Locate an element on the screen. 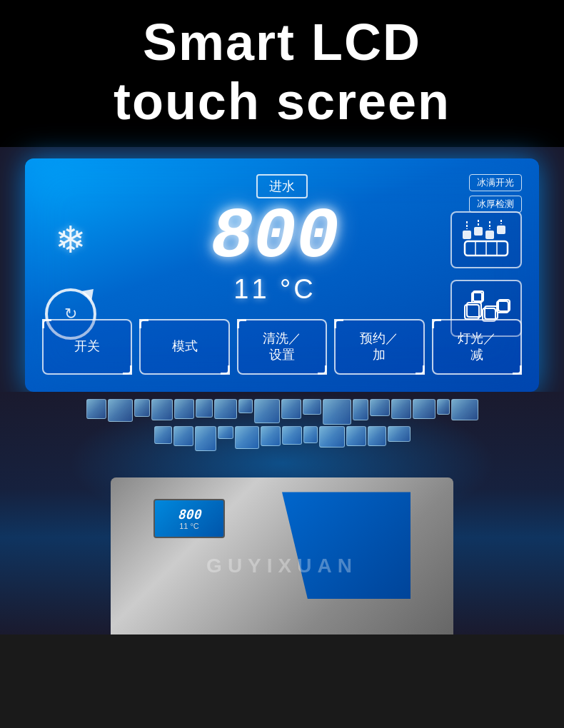 This screenshot has width=564, height=728. clean-button: 清洗／设置 is located at coordinates (282, 347).